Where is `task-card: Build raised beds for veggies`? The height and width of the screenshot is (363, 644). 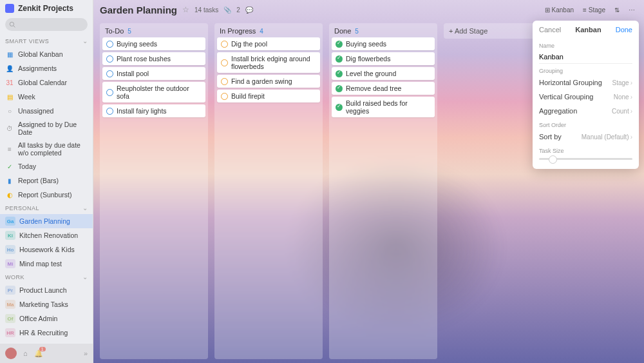 task-card: Build raised beds for veggies is located at coordinates (383, 107).